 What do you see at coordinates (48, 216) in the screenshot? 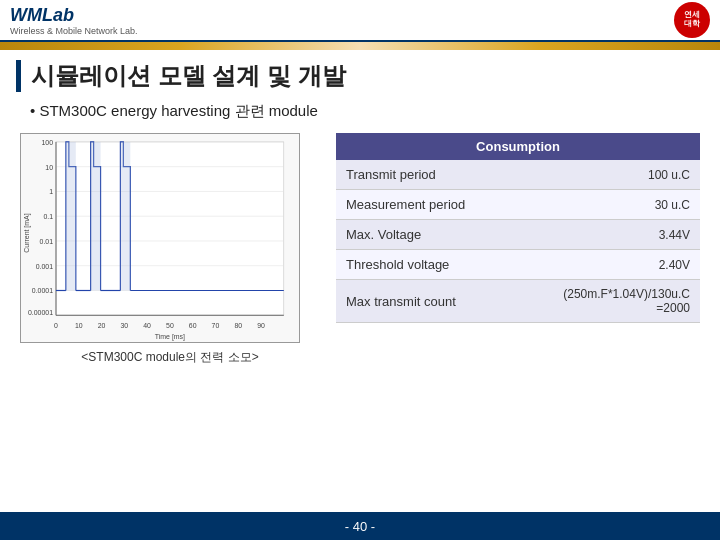
I see `svg-text: 0.1` at bounding box center [48, 216].